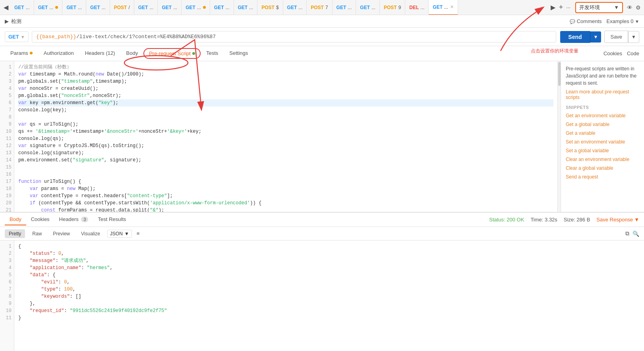 This screenshot has width=644, height=351. What do you see at coordinates (452, 7) in the screenshot?
I see `tab-close-icon: ✕` at bounding box center [452, 7].